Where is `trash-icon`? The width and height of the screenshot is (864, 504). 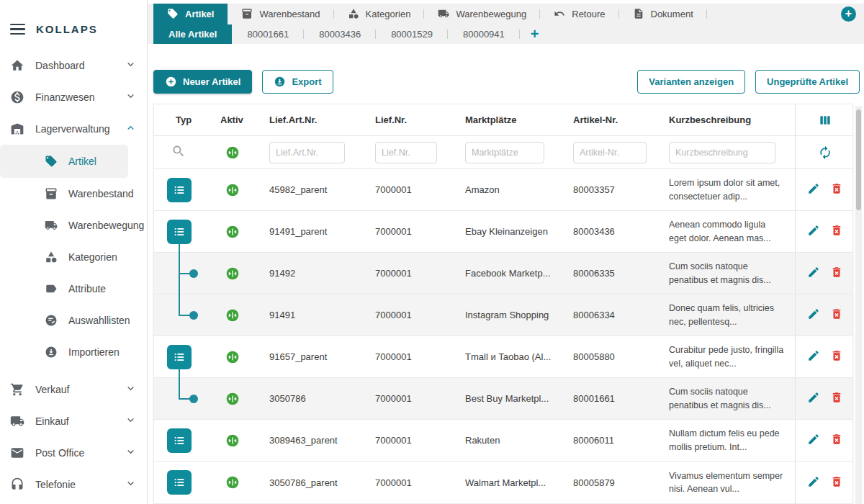
trash-icon is located at coordinates (837, 482).